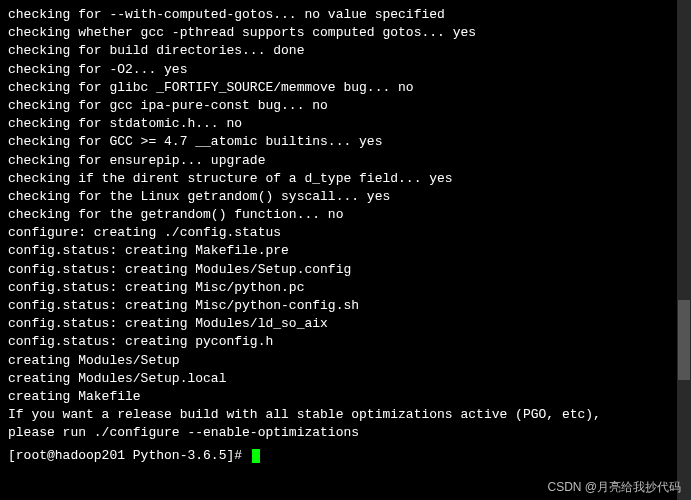 The width and height of the screenshot is (691, 500). I want to click on terminal-line: config.status: creating Misc/python-conf…, so click(346, 306).